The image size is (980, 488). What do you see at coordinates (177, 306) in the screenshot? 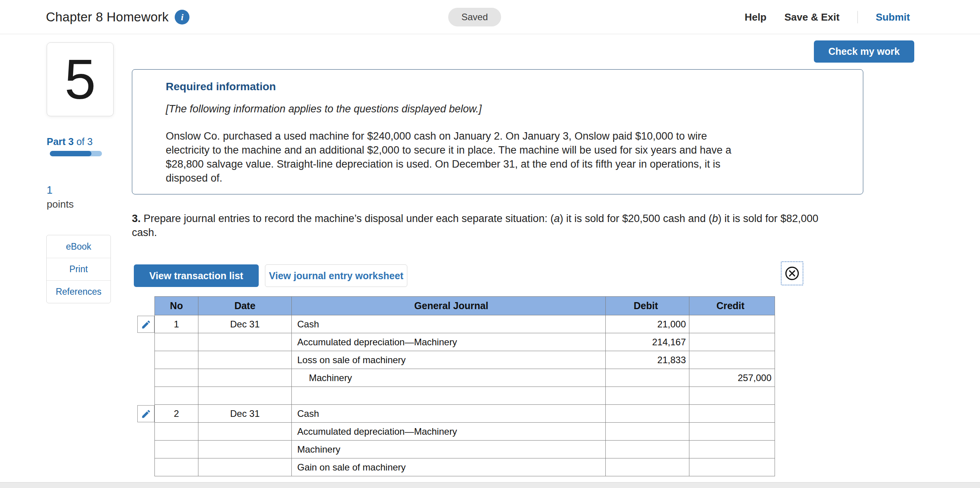
I see `column-header-no: No` at bounding box center [177, 306].